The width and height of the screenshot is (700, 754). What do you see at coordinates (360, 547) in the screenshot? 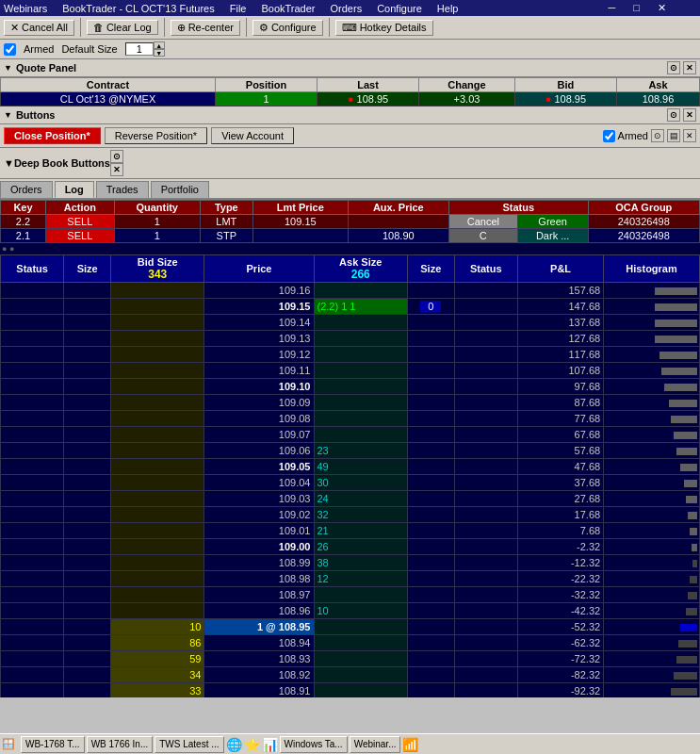
I see `book-ask-size: 26` at bounding box center [360, 547].